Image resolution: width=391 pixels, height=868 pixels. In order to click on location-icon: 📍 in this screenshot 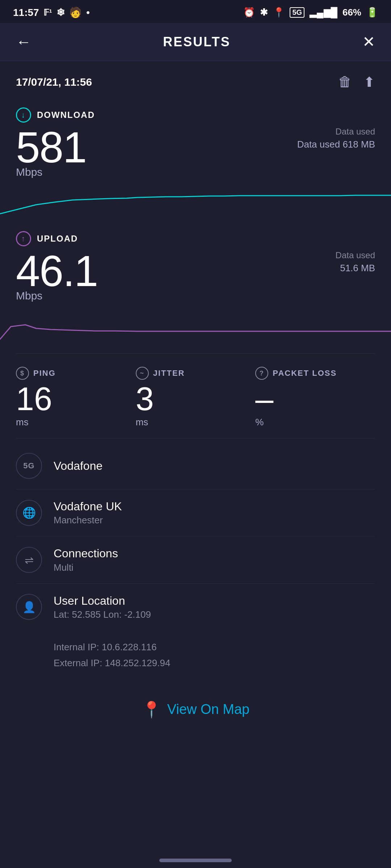, I will do `click(279, 12)`.